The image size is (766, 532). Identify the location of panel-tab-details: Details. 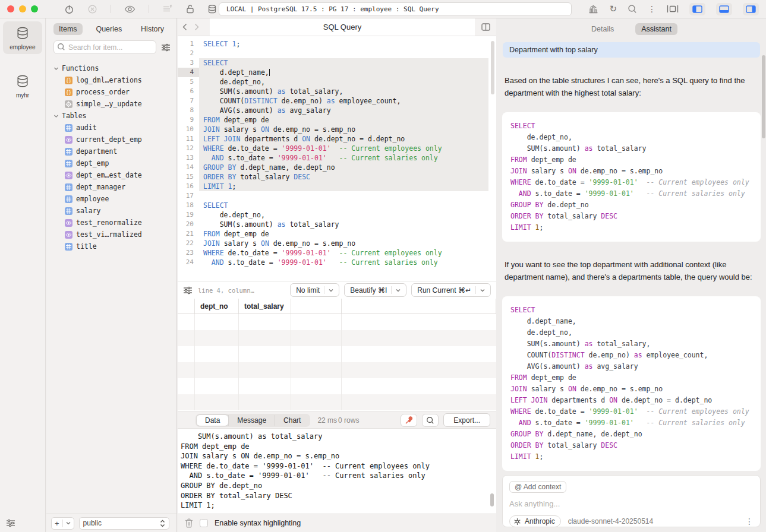
(603, 29).